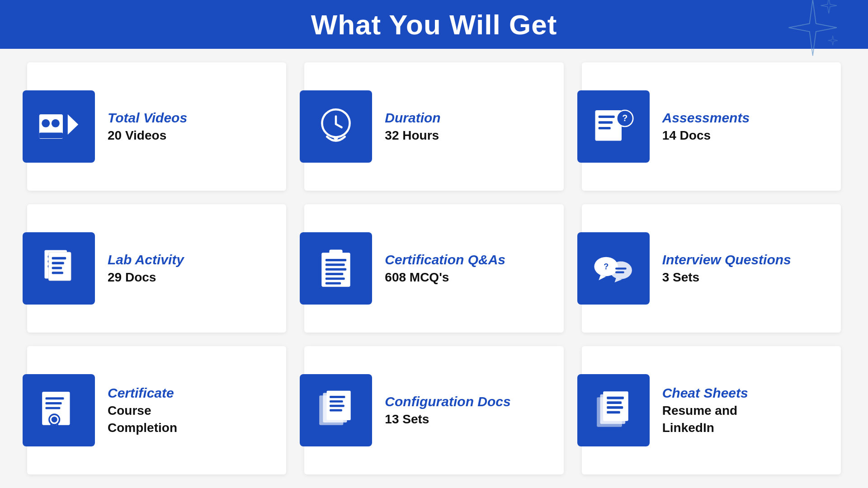  Describe the element at coordinates (434, 24) in the screenshot. I see `page-header: What You Will Get` at that location.